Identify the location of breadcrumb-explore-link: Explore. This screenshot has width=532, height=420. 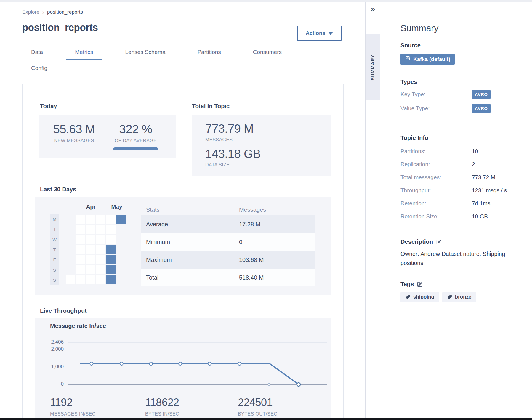
(31, 12).